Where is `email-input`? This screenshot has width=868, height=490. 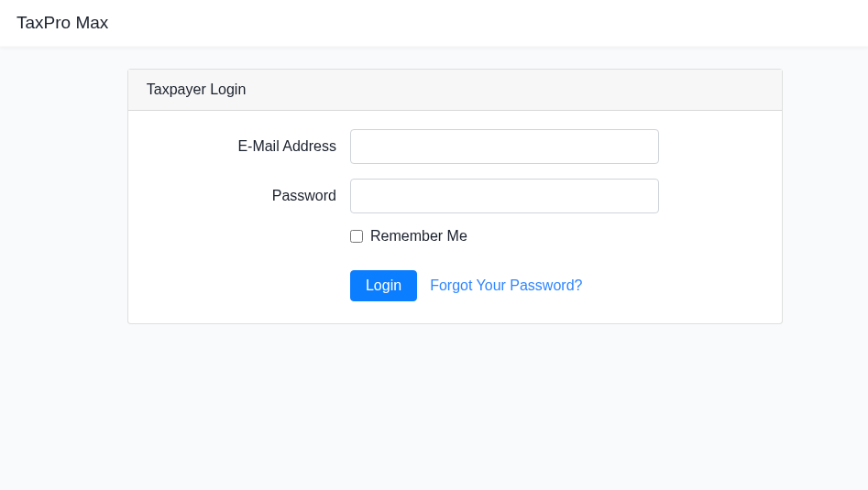
email-input is located at coordinates (504, 147).